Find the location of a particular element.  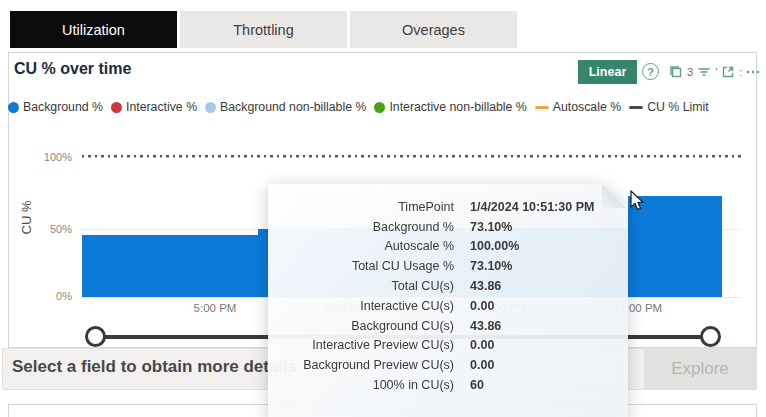

time-range-slider-handle-right is located at coordinates (710, 336).